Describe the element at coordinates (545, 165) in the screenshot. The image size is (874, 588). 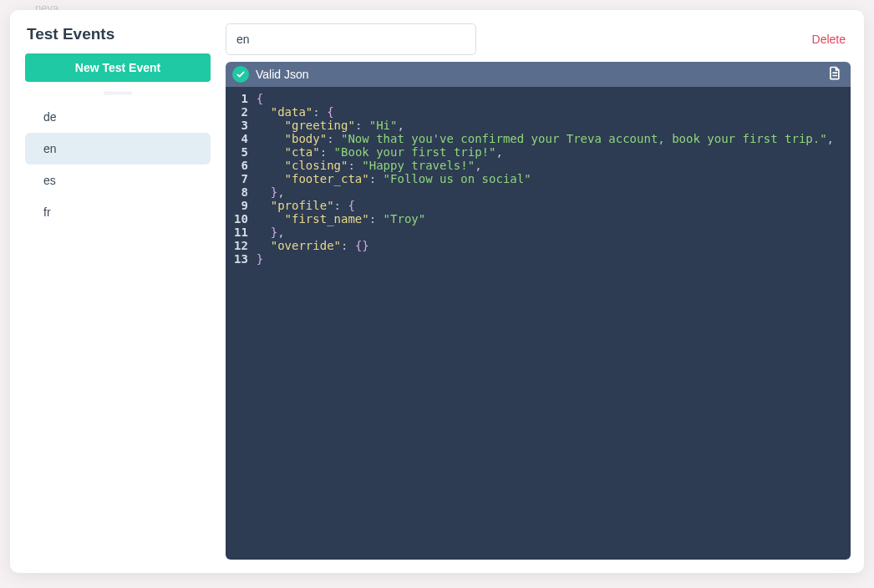
I see `code-line: "closing": "Happy travels!",` at that location.